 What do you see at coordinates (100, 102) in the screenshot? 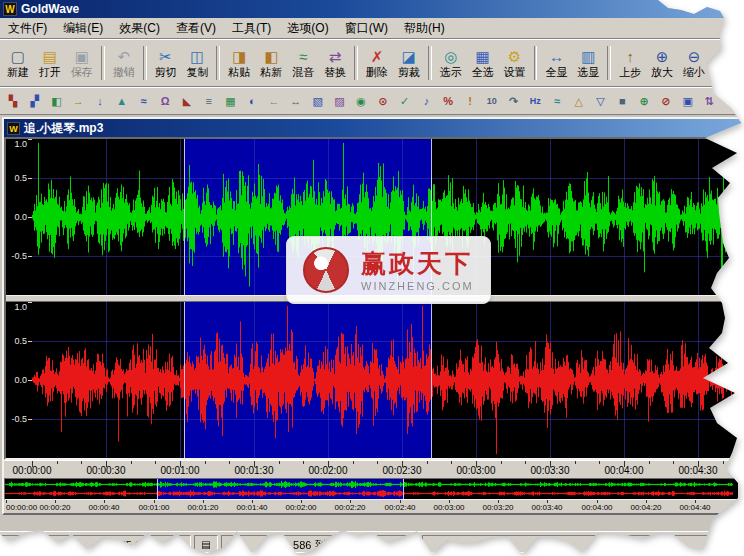
I see `arrow-down-icon: ↓` at bounding box center [100, 102].